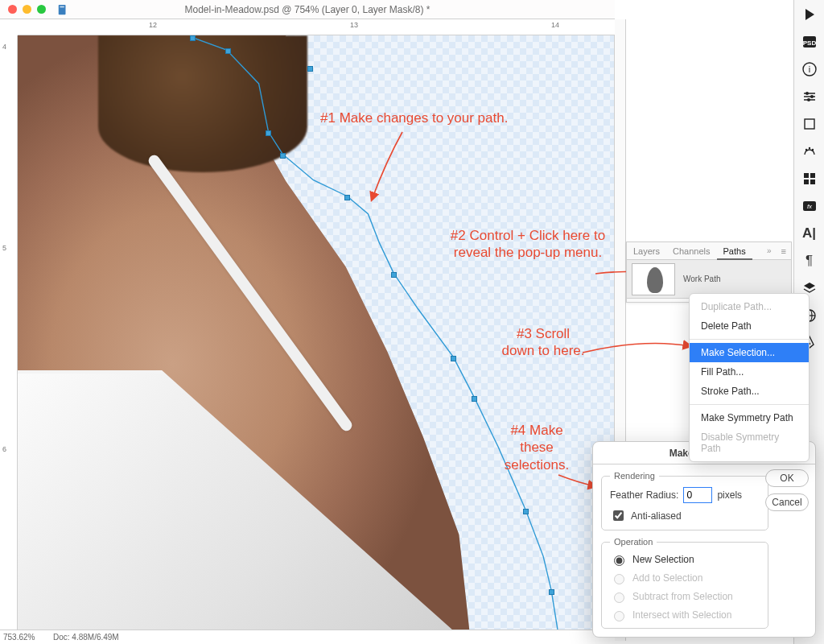  I want to click on maximize-icon, so click(42, 10).